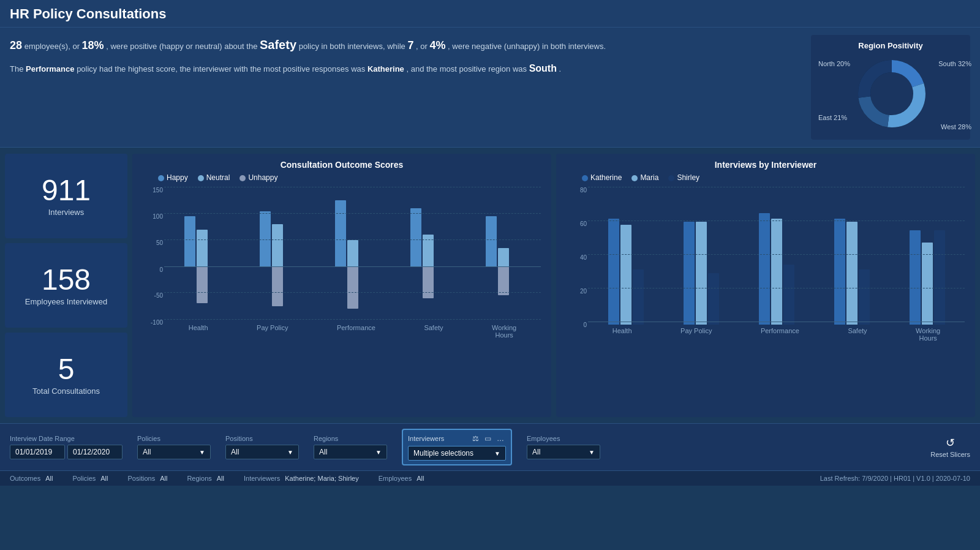  Describe the element at coordinates (322, 478) in the screenshot. I see `footer-interviewers-value: Katherine; Maria; Shirley` at that location.